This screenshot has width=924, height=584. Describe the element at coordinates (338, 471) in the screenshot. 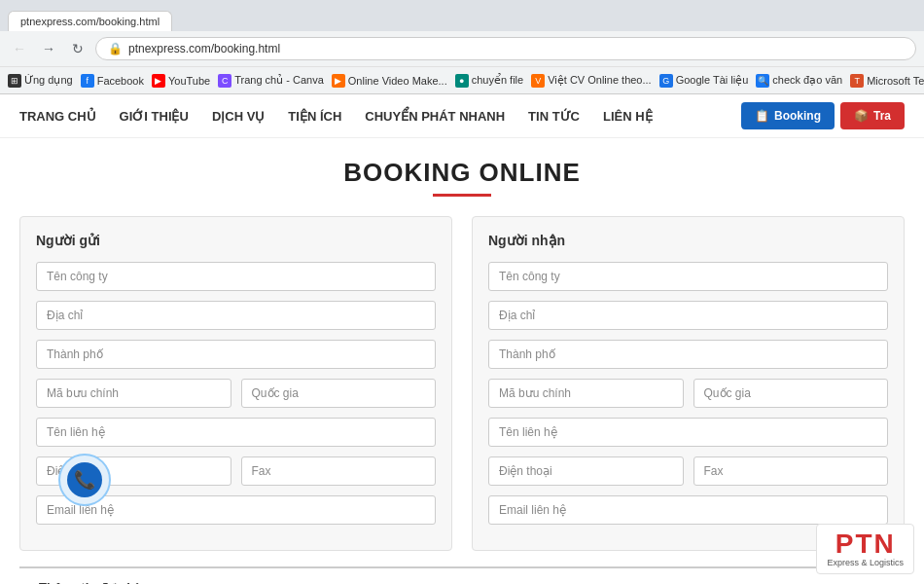

I see `sender-fax-group` at that location.